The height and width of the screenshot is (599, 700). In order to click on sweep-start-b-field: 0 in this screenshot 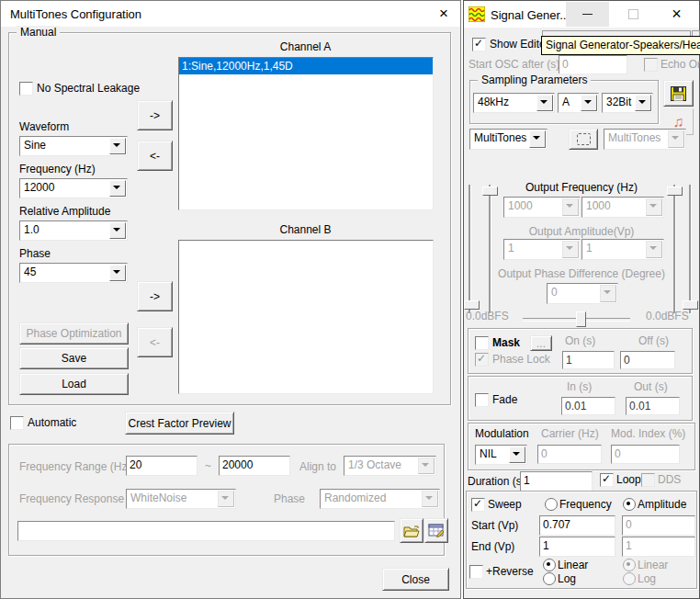, I will do `click(659, 526)`.